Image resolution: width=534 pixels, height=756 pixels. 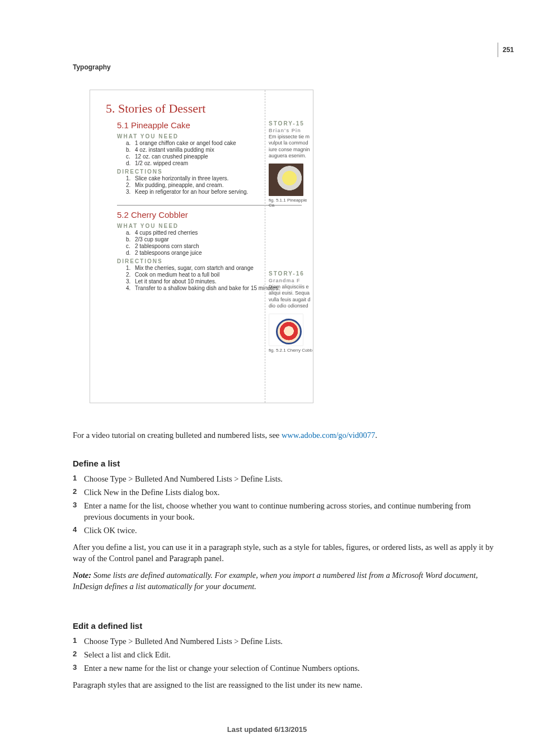 I want to click on paragraph: Paragraph styles that are assigned to th…, so click(x=285, y=685).